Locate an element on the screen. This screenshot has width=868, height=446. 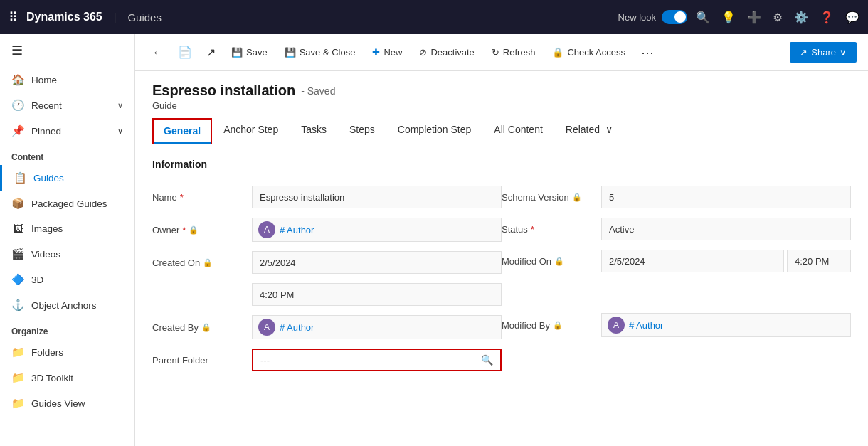
save-close-icon: 💾 is located at coordinates (290, 53).